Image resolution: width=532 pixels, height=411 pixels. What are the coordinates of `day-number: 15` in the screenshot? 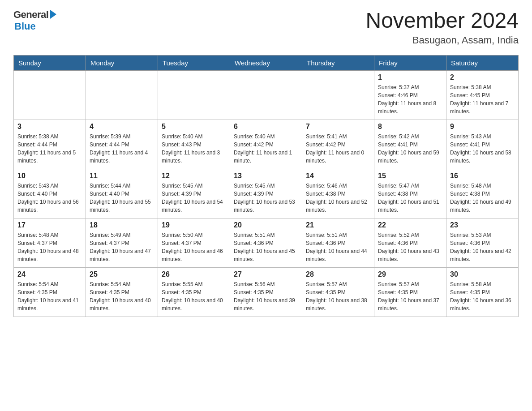 It's located at (410, 176).